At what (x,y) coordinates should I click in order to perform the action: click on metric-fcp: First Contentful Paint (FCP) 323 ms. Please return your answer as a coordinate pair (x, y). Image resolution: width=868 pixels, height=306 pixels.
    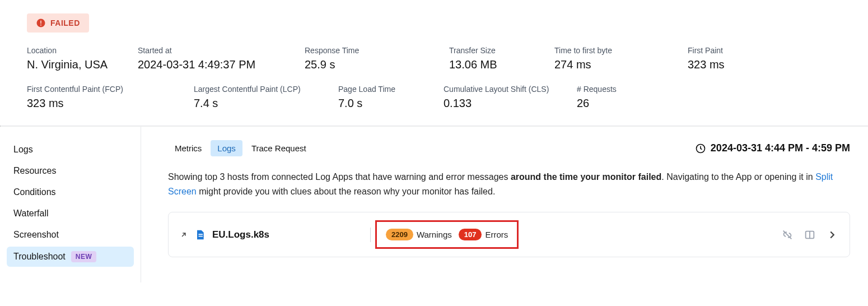
    Looking at the image, I should click on (97, 98).